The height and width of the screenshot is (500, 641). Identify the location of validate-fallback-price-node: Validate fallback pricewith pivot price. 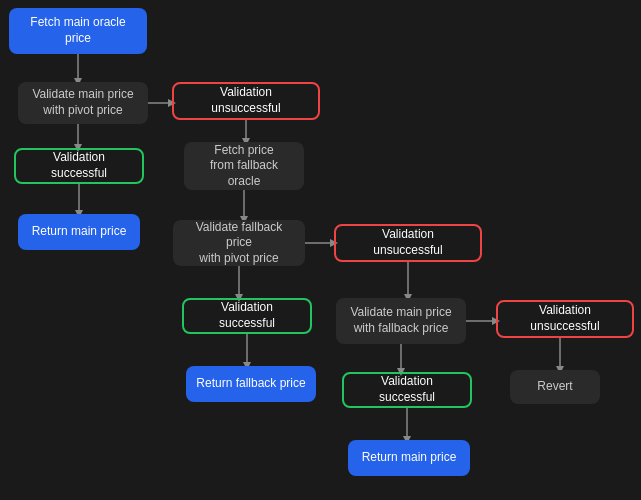
(239, 243).